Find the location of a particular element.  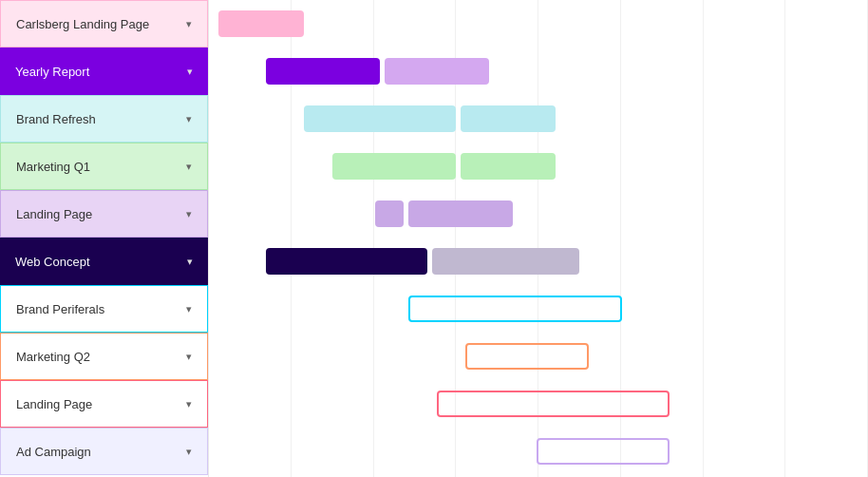

sidebar-item-yearly: Yearly Report ▾ is located at coordinates (104, 71).